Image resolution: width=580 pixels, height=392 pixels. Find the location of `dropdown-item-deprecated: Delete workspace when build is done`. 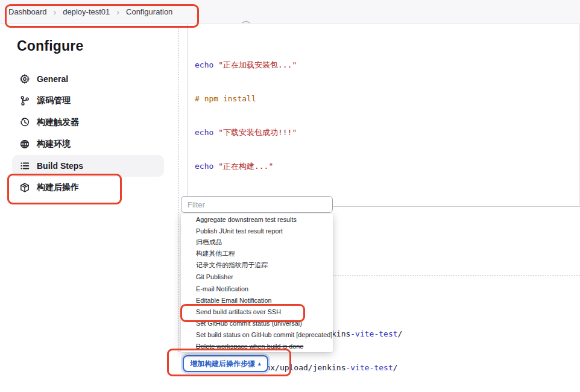

dropdown-item-deprecated: Delete workspace when build is done is located at coordinates (257, 346).